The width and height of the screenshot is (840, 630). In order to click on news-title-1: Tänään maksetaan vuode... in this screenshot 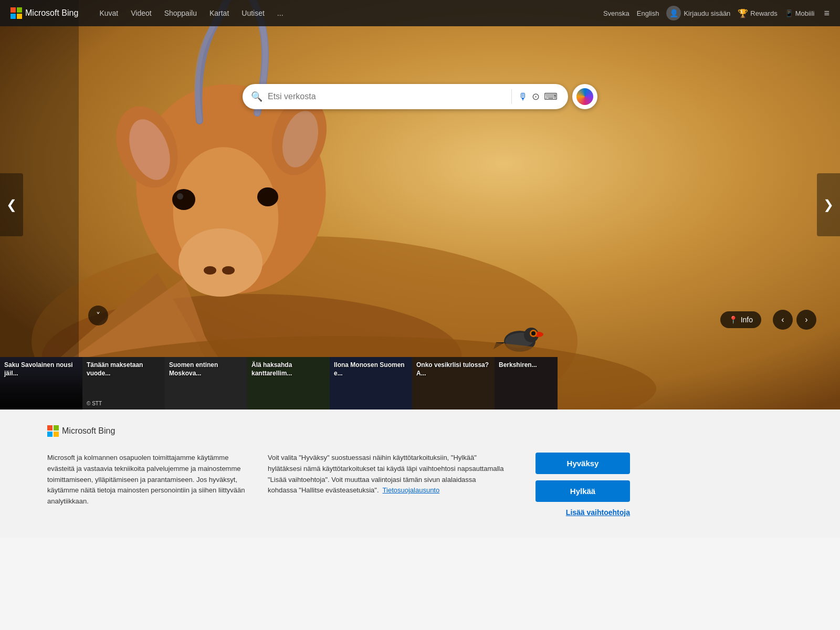, I will do `click(124, 370)`.